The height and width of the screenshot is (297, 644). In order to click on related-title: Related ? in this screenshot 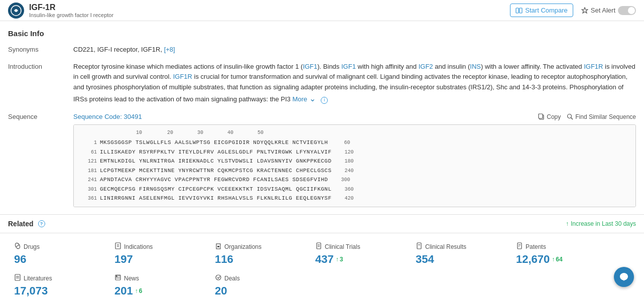, I will do `click(27, 224)`.